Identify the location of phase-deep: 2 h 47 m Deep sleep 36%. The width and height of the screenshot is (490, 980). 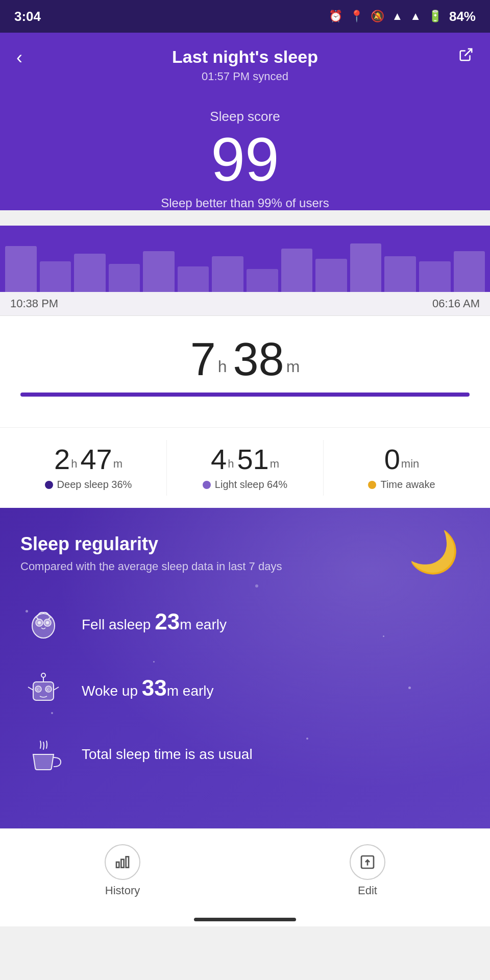
(89, 468).